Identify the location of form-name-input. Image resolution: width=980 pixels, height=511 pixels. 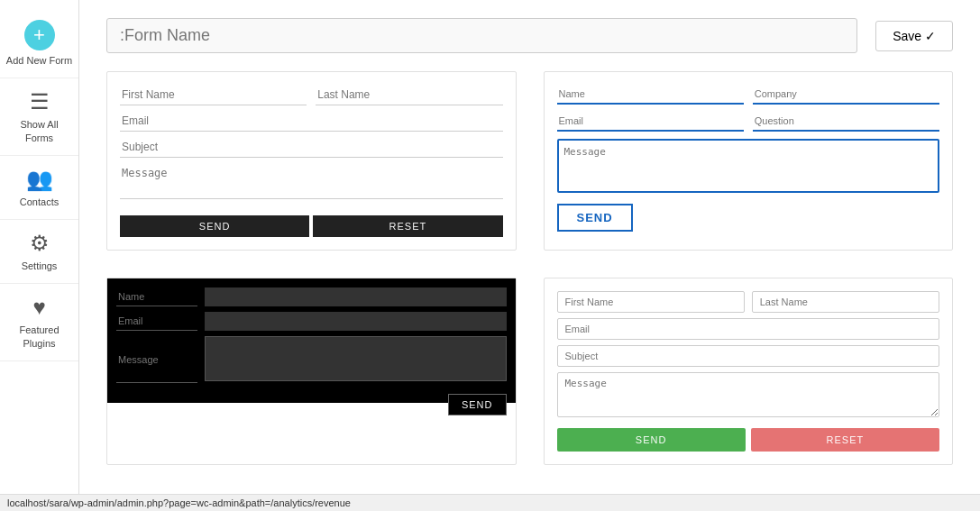
(481, 36).